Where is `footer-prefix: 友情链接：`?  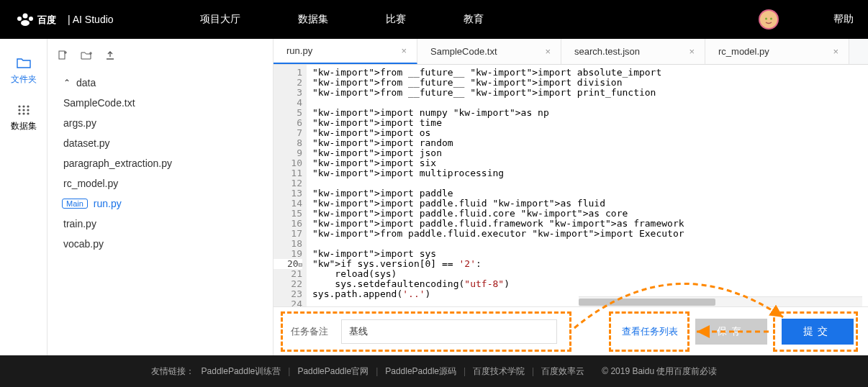
footer-prefix: 友情链接： is located at coordinates (173, 371).